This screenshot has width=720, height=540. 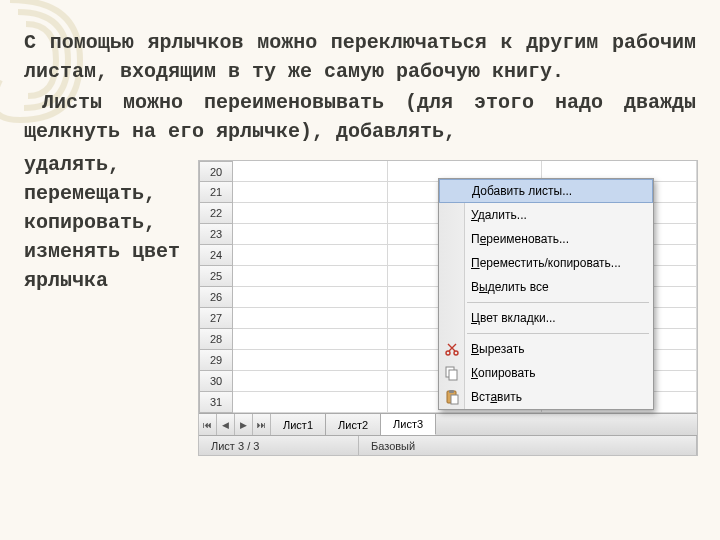 What do you see at coordinates (452, 373) in the screenshot?
I see `copy-icon` at bounding box center [452, 373].